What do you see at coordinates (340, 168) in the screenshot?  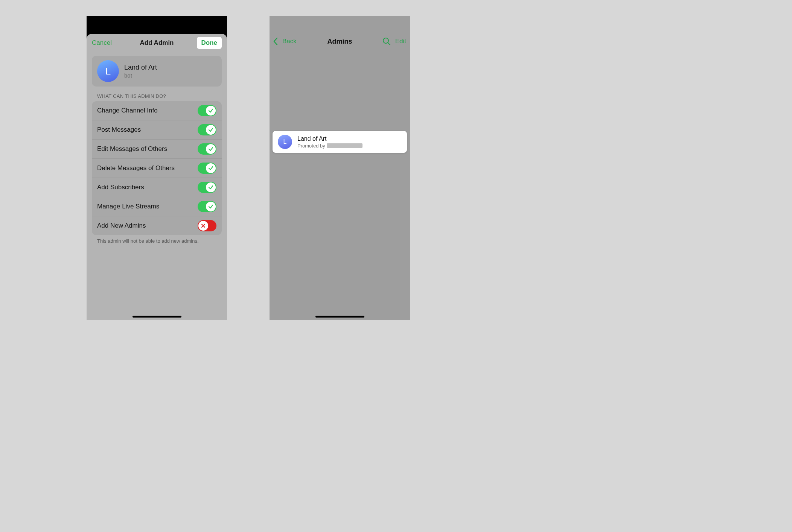 I see `phone-background` at bounding box center [340, 168].